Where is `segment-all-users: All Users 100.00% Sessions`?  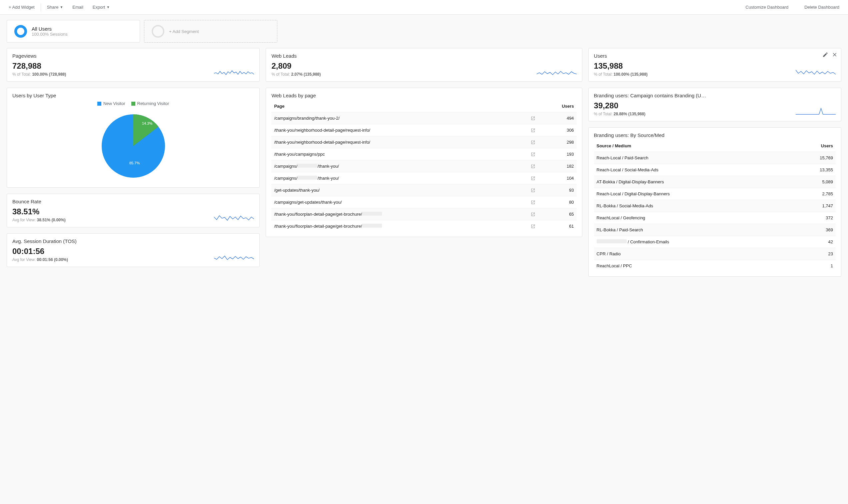 segment-all-users: All Users 100.00% Sessions is located at coordinates (73, 31).